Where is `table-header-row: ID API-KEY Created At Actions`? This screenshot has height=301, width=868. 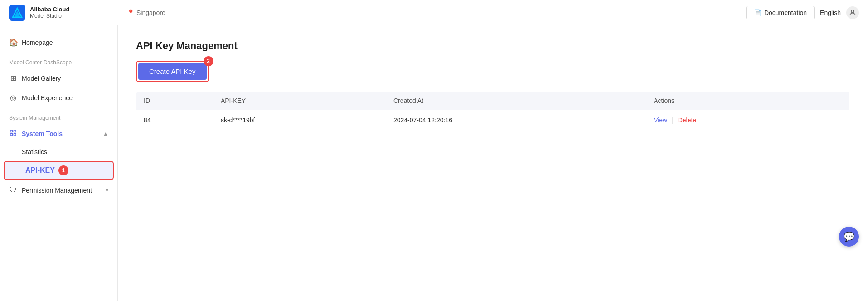 table-header-row: ID API-KEY Created At Actions is located at coordinates (493, 101).